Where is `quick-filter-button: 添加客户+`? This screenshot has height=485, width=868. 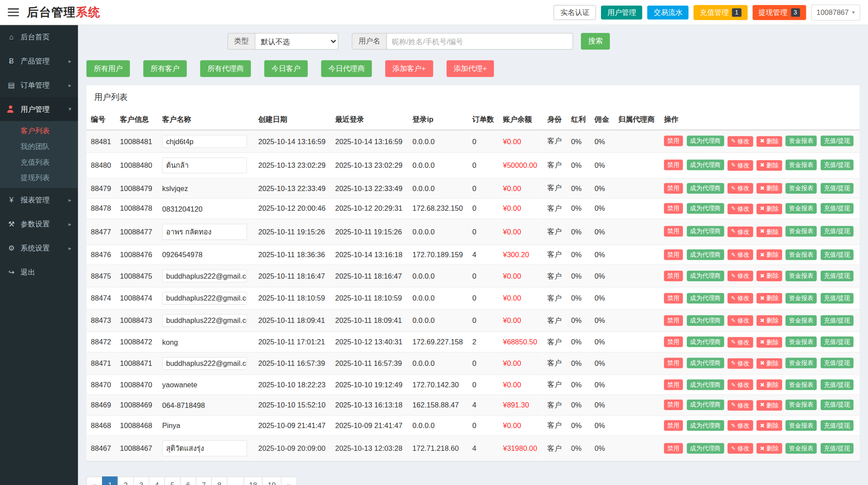
quick-filter-button: 添加客户+ is located at coordinates (409, 69).